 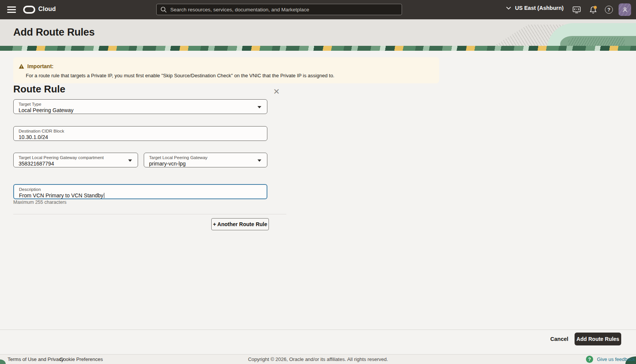 What do you see at coordinates (21, 66) in the screenshot?
I see `warning-triangle-icon` at bounding box center [21, 66].